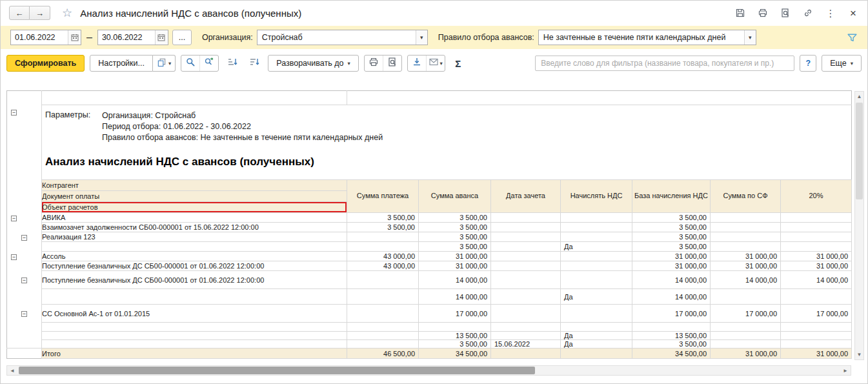 The height and width of the screenshot is (384, 868). Describe the element at coordinates (209, 63) in the screenshot. I see `find-next-button` at that location.